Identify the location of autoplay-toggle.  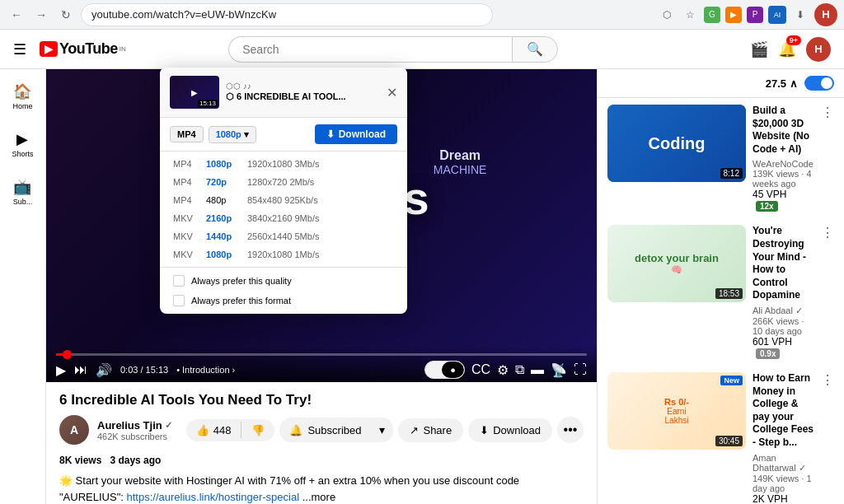
(819, 83).